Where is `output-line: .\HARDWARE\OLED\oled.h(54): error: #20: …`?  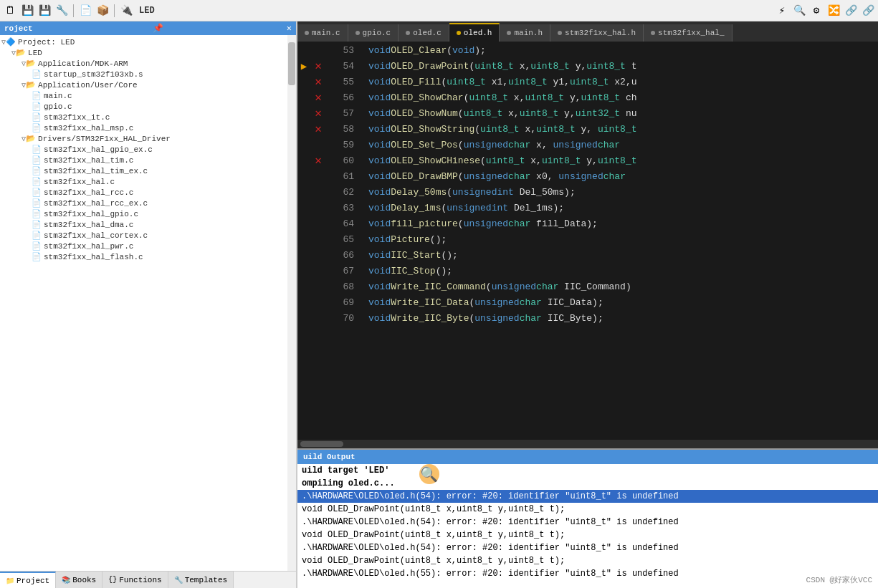
output-line: .\HARDWARE\OLED\oled.h(54): error: #20: … is located at coordinates (588, 496).